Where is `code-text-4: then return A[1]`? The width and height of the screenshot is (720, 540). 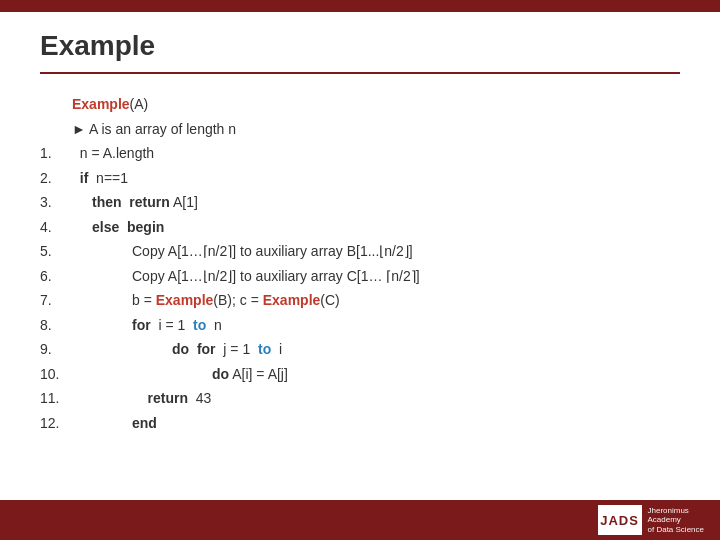
code-text-4: then return A[1] is located at coordinates (145, 202).